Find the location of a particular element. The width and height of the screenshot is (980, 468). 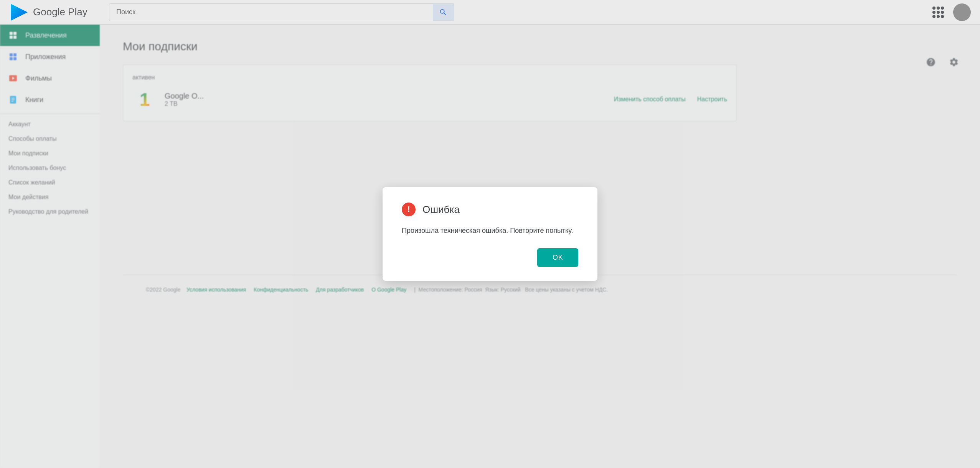

error-dialog: ! Ошибка Произошла техническая ошибка. П… is located at coordinates (490, 234).